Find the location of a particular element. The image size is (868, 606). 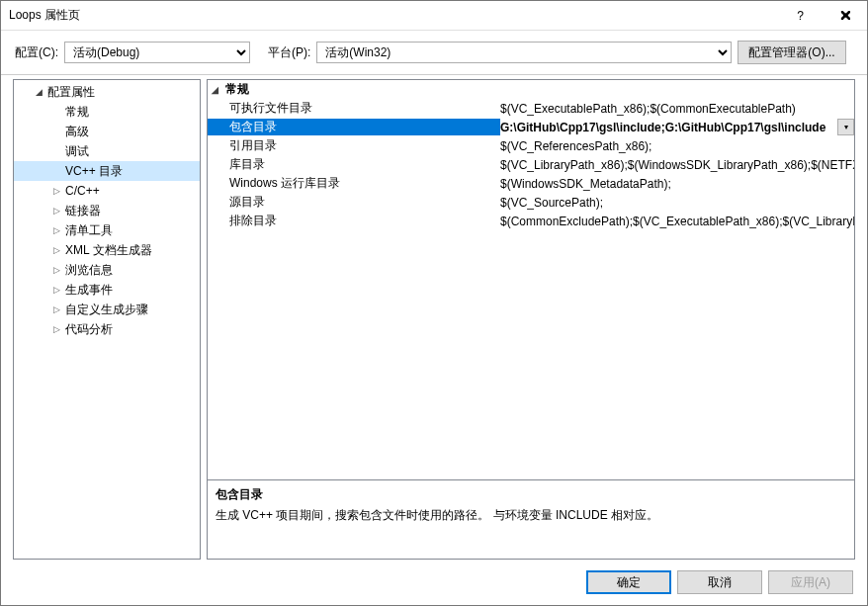

dropdown-icon: ▾ is located at coordinates (846, 127).